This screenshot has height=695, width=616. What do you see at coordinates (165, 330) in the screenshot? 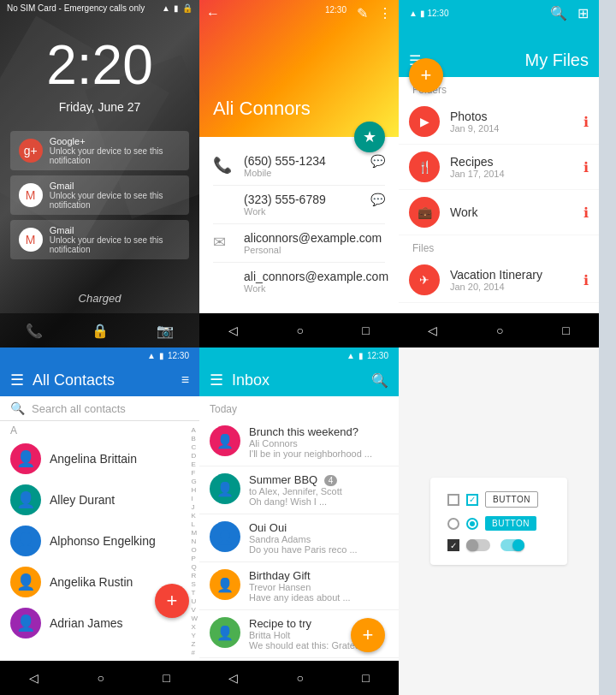
I see `camera-icon: 📷` at bounding box center [165, 330].